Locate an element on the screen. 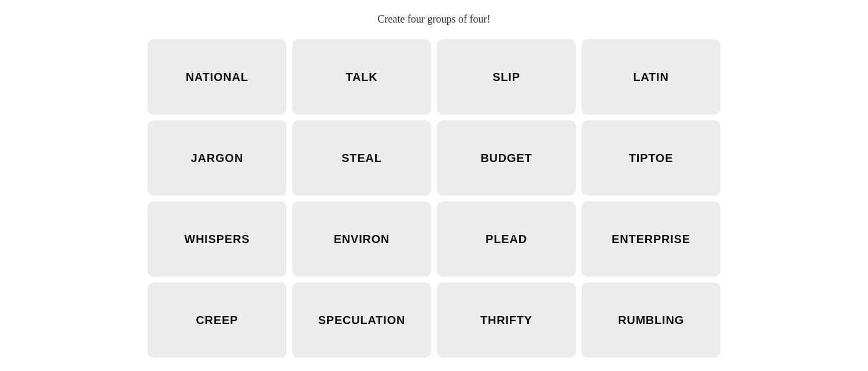  card-environ: ENVIRON is located at coordinates (362, 239).